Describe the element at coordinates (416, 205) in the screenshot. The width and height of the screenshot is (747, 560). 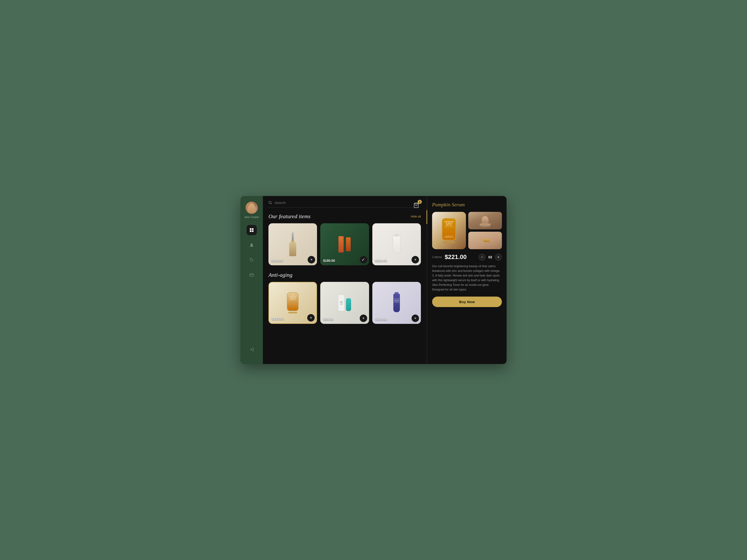
I see `cart-button: 2` at that location.